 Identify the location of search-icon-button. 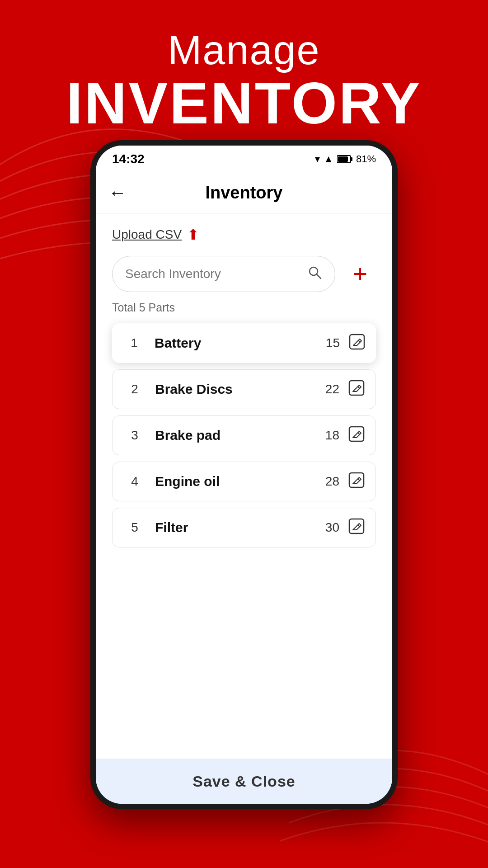
(315, 274).